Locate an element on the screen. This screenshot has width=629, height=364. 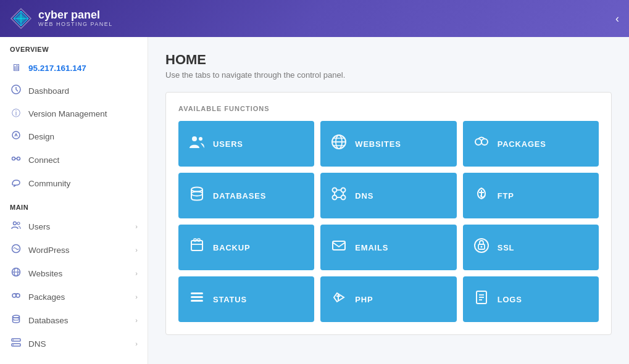
sidebar-item-server-ip: 🖥 95.217.161.147 is located at coordinates (74, 68).